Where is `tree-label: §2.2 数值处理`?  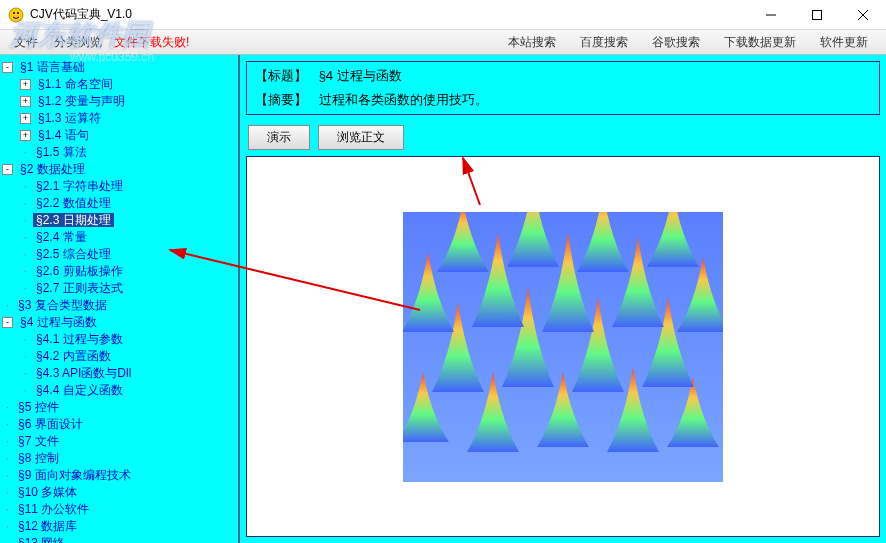 tree-label: §2.2 数值处理 is located at coordinates (74, 203).